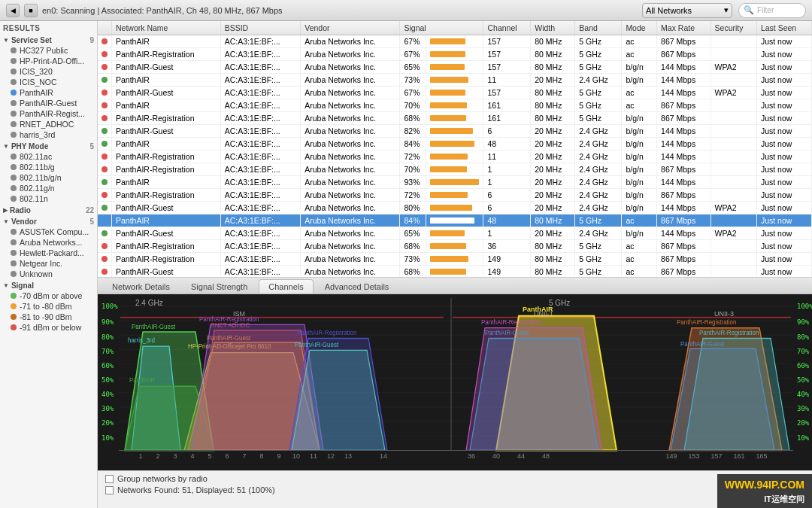 The image size is (812, 508). I want to click on col-maxrate: Max Rate, so click(684, 29).